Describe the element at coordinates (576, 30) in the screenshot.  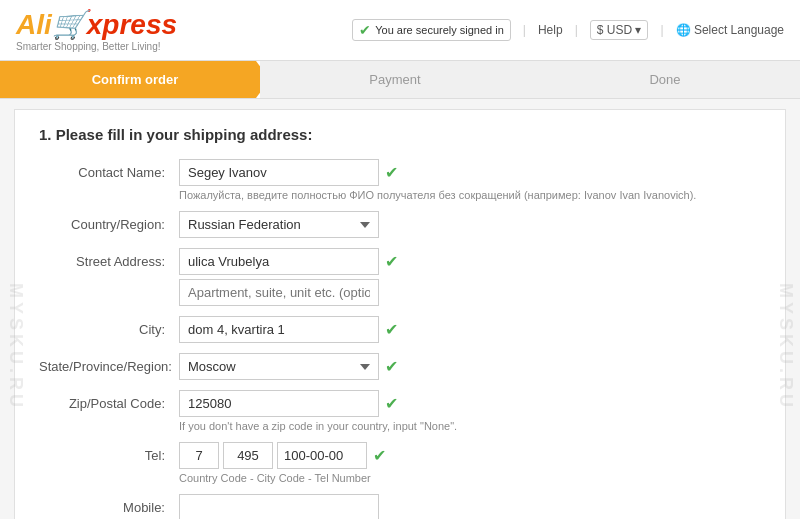
I see `separator2: |` at that location.